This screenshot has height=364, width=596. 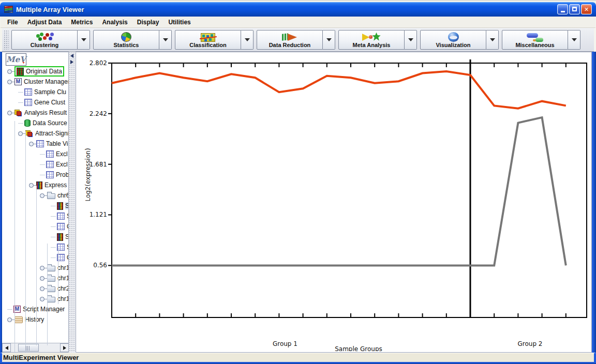 I want to click on menu-analysis: Analysis, so click(x=115, y=22).